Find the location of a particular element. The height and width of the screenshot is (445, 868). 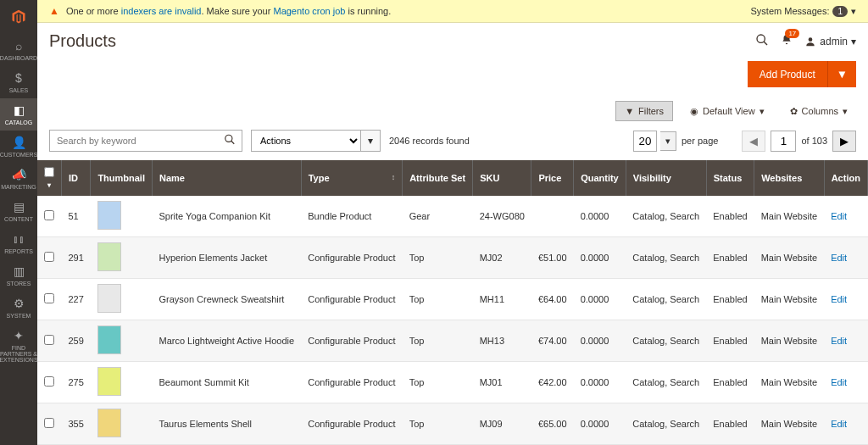

cell-qty: 0.0000 is located at coordinates (600, 258).